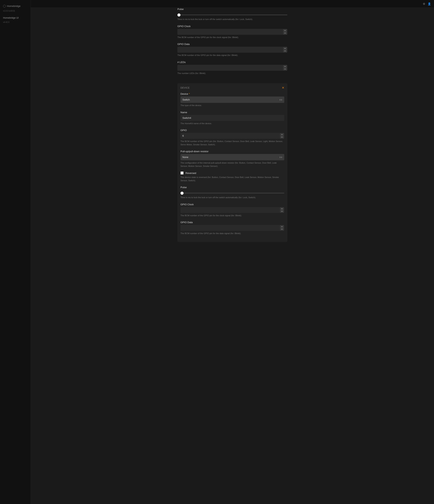 The height and width of the screenshot is (504, 434). I want to click on pull-resistor-select: None Pull-up Pull-down, so click(233, 157).